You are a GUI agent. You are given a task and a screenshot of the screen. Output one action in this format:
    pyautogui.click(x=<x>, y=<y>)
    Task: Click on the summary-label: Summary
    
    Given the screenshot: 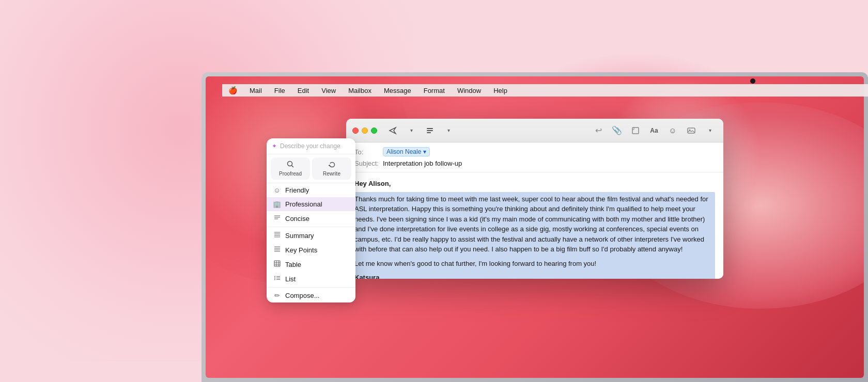 What is the action you would take?
    pyautogui.click(x=300, y=235)
    